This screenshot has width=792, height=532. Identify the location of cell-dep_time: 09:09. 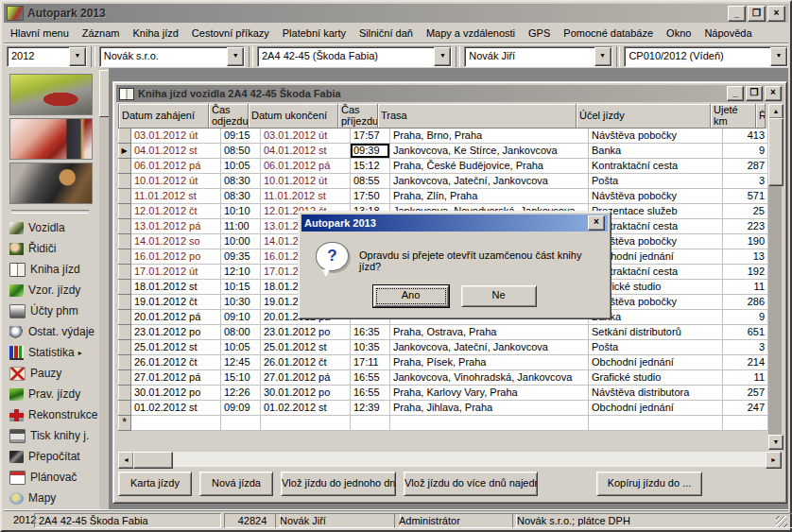
(241, 408).